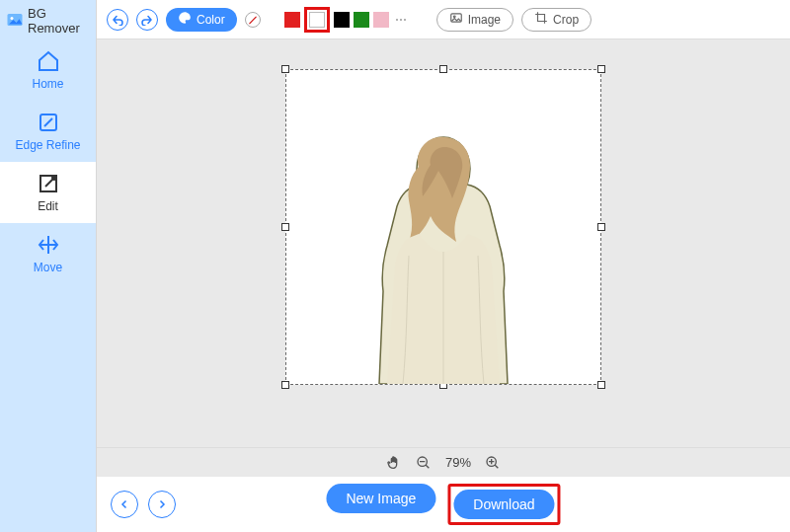 The height and width of the screenshot is (532, 790). Describe the element at coordinates (48, 61) in the screenshot. I see `home-icon` at that location.